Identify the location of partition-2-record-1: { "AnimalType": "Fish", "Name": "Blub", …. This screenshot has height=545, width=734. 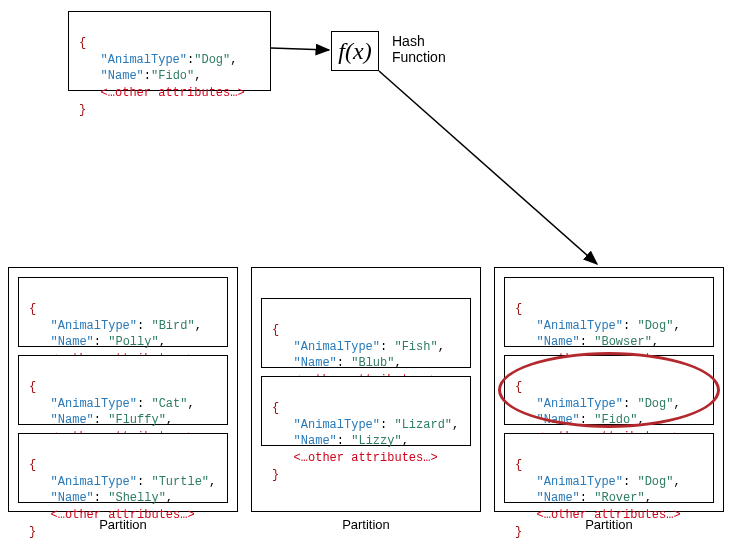
(366, 333).